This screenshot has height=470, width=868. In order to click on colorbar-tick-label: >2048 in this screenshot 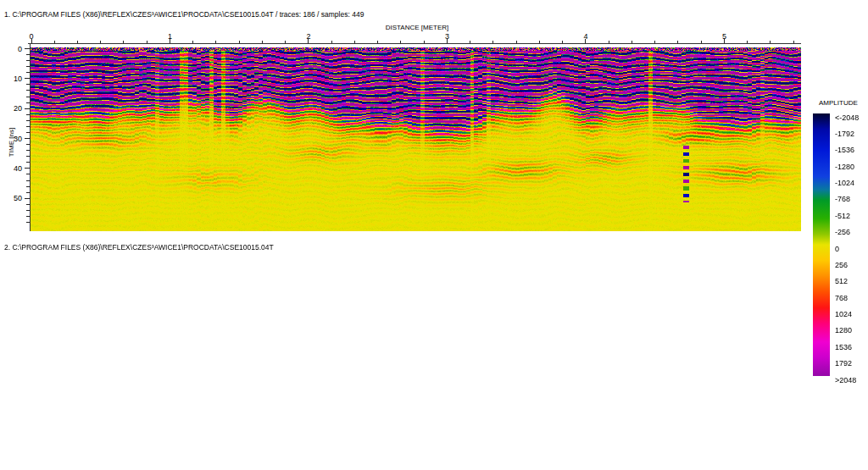, I will do `click(846, 380)`.